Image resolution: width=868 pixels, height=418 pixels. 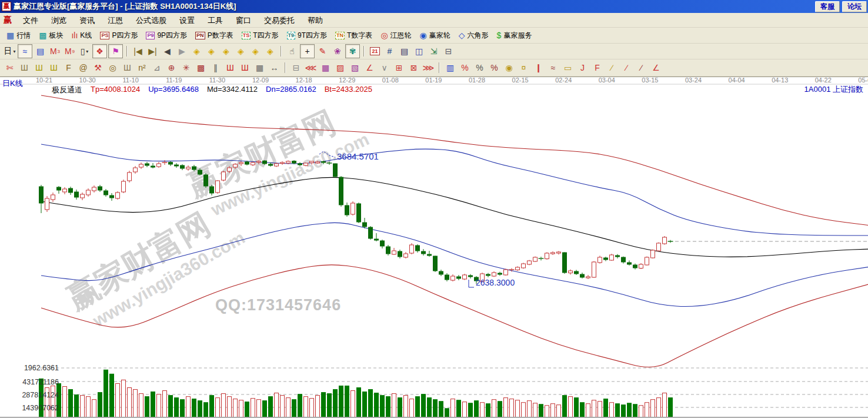 I want to click on draw-star-tool: ✳, so click(x=186, y=68).